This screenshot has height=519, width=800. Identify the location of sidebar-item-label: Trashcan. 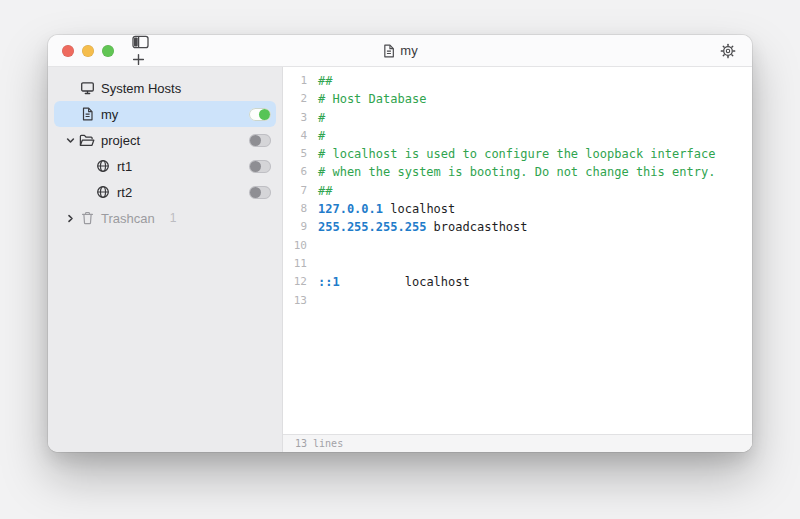
(128, 218).